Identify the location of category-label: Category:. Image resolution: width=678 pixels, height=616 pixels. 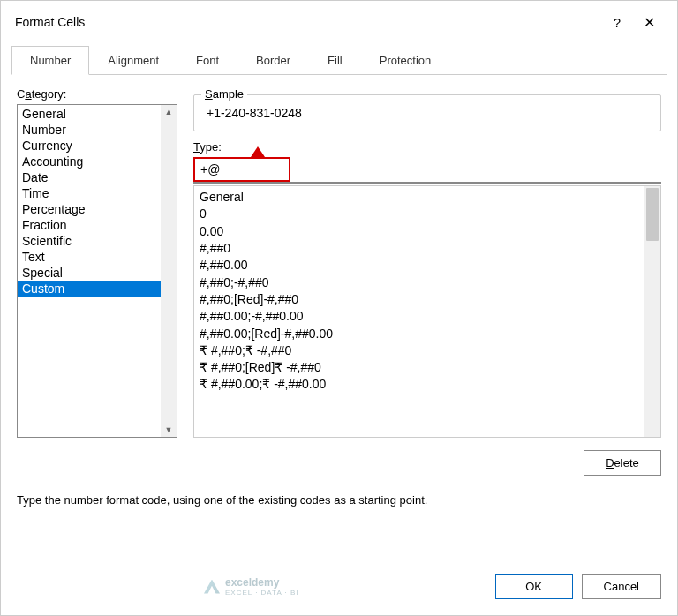
(97, 94).